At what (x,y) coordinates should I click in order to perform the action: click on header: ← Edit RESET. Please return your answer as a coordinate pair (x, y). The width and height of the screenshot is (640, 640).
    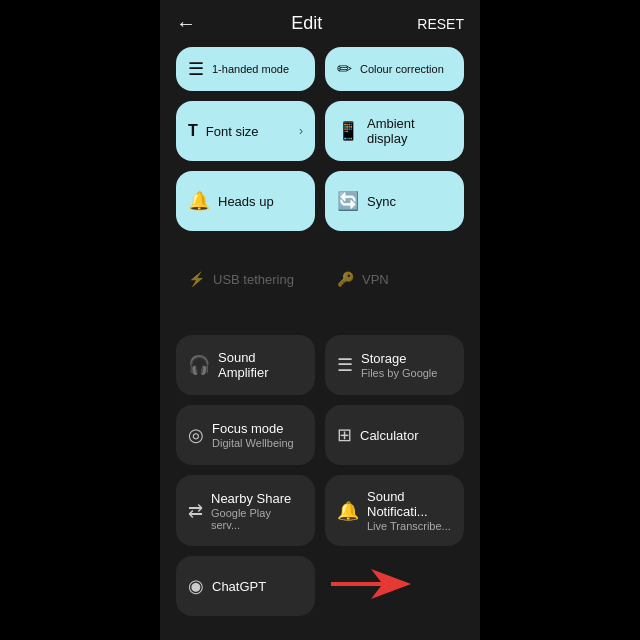
    Looking at the image, I should click on (320, 22).